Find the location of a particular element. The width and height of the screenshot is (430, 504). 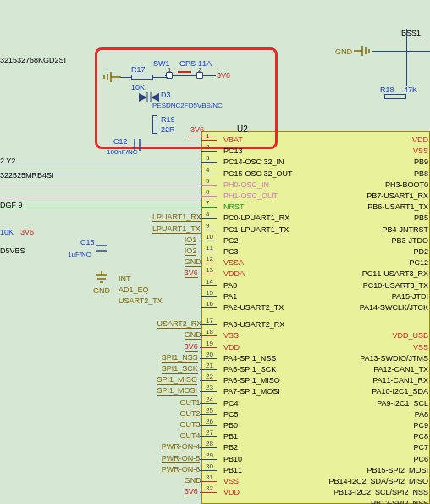

net-int: INT is located at coordinates (125, 279).